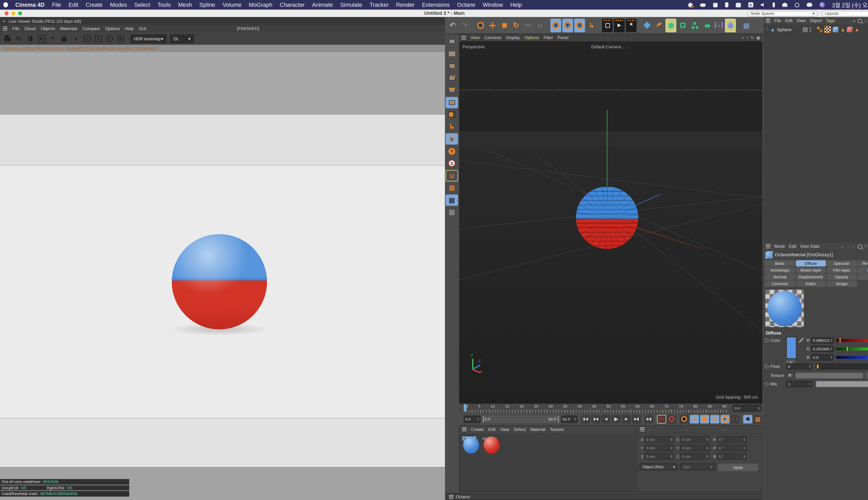  Describe the element at coordinates (41, 38) in the screenshot. I see `region-render-icon: R` at that location.